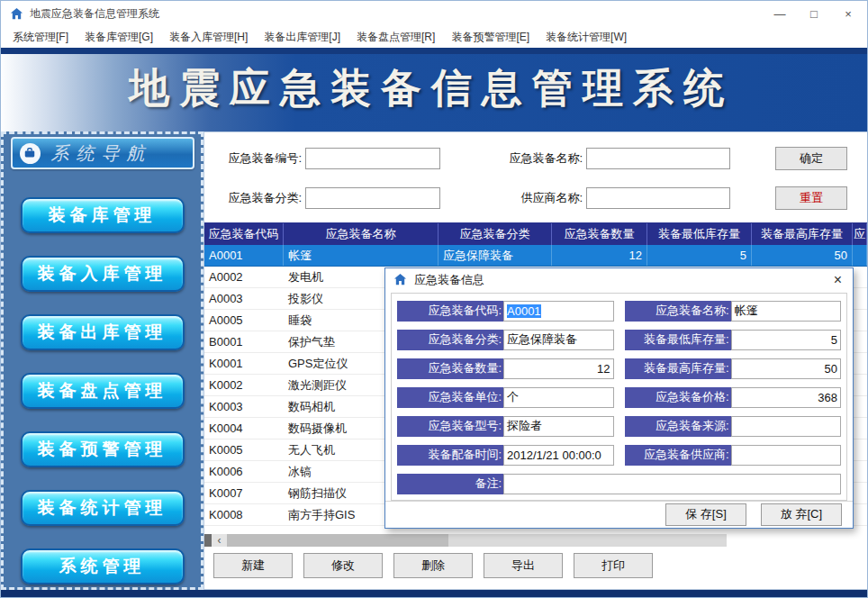 Image resolution: width=868 pixels, height=598 pixels. Describe the element at coordinates (706, 515) in the screenshot. I see `save-button: 保 存[S]` at that location.